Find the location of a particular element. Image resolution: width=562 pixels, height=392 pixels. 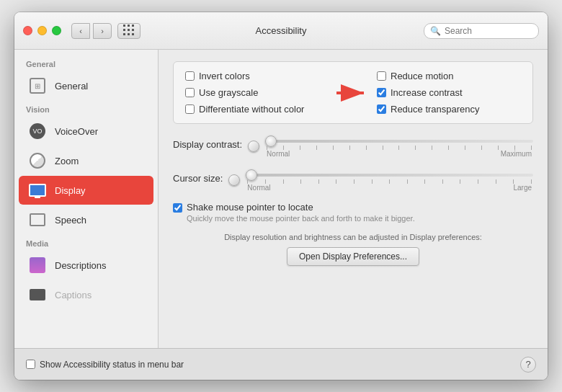

captions-icon is located at coordinates (37, 295).